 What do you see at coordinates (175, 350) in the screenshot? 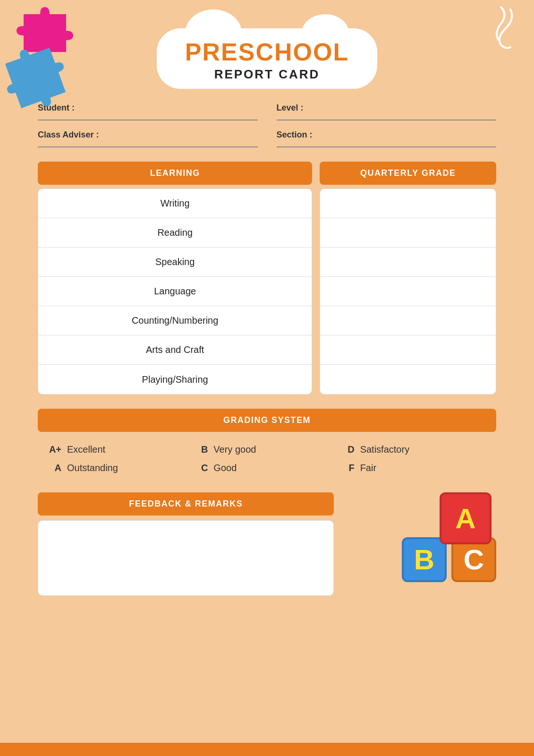
I see `table-row: Arts and Craft` at bounding box center [175, 350].